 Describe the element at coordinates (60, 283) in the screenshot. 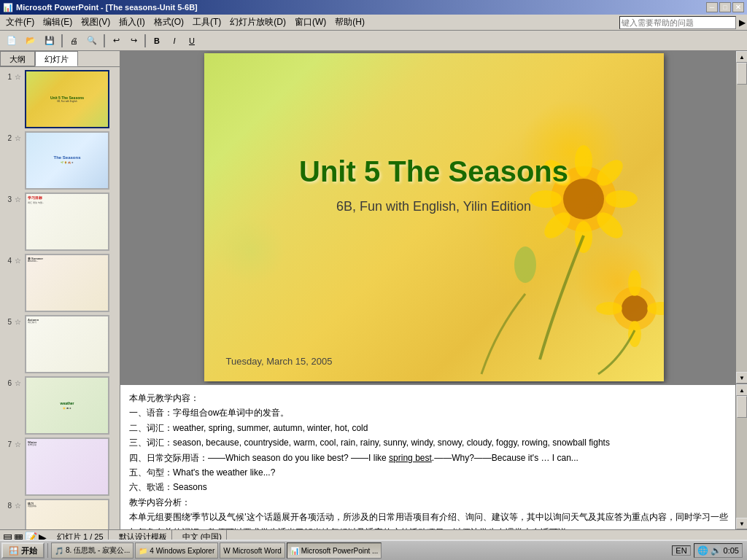

I see `slide-thumb-4: 4 ☆ 春 Summer Activities...` at that location.